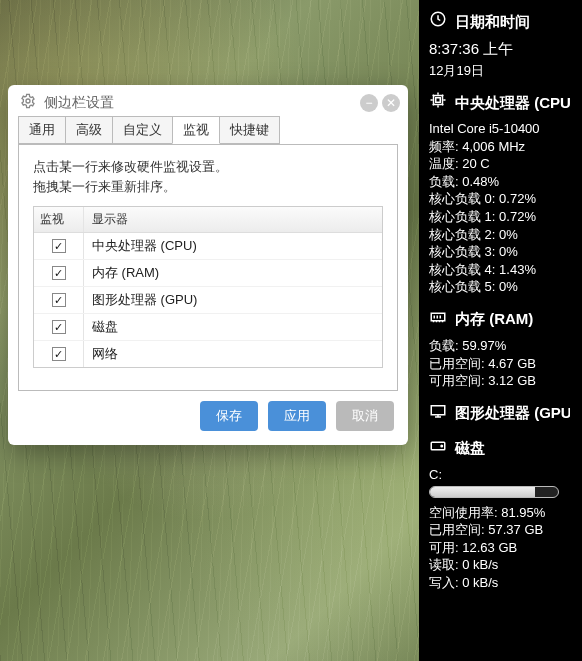 The height and width of the screenshot is (661, 582). I want to click on tab-monitor: 监视, so click(196, 130).